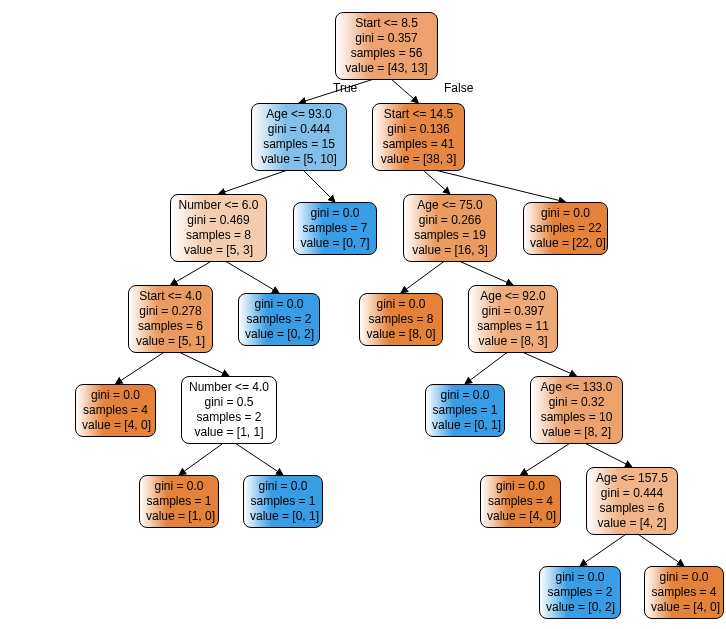 The width and height of the screenshot is (726, 629). Describe the element at coordinates (418, 114) in the screenshot. I see `tree-node-line: Start <= 14.5` at that location.